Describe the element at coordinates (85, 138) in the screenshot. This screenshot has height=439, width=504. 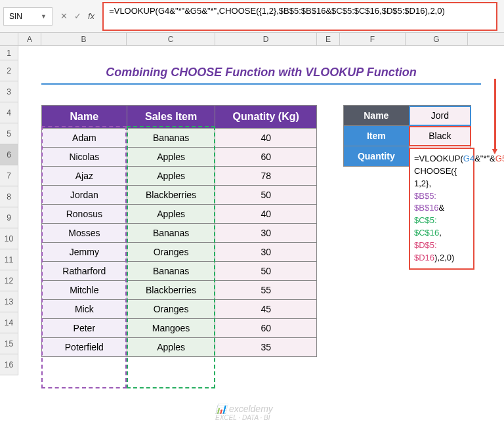
I see `cell: Adam` at that location.